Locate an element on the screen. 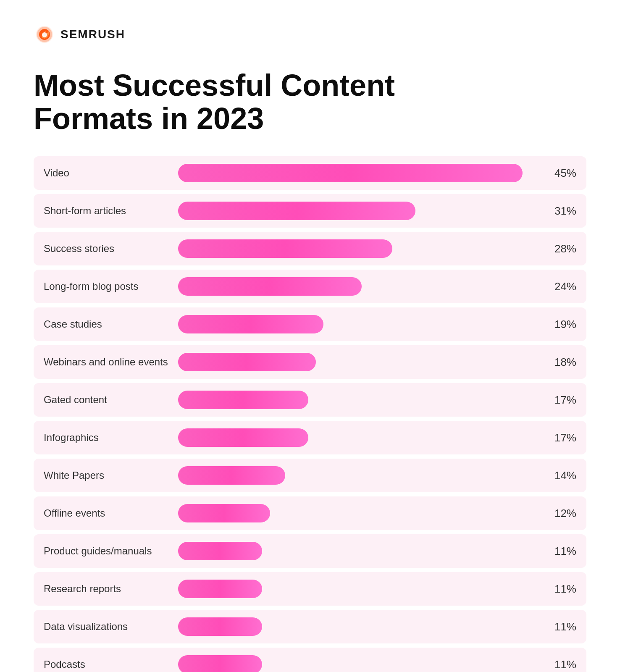 The image size is (620, 672). header: SEMRUSH is located at coordinates (310, 34).